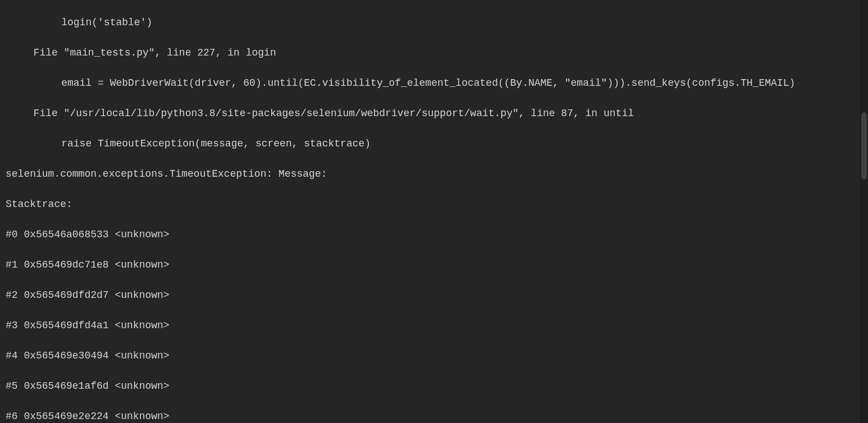 The height and width of the screenshot is (423, 868). Describe the element at coordinates (430, 235) in the screenshot. I see `stack-frame: #0 0x56546a068533 <unknown>` at that location.